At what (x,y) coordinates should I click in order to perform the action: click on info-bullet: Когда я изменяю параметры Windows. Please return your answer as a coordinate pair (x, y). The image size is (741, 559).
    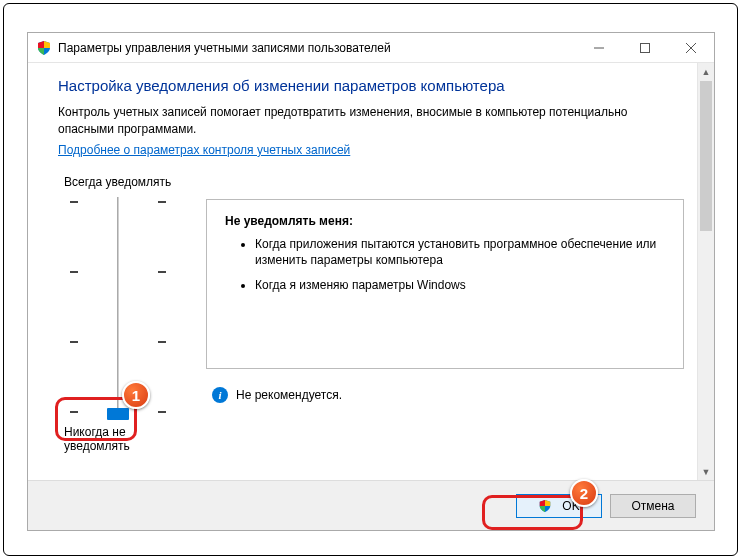
    Looking at the image, I should click on (460, 286).